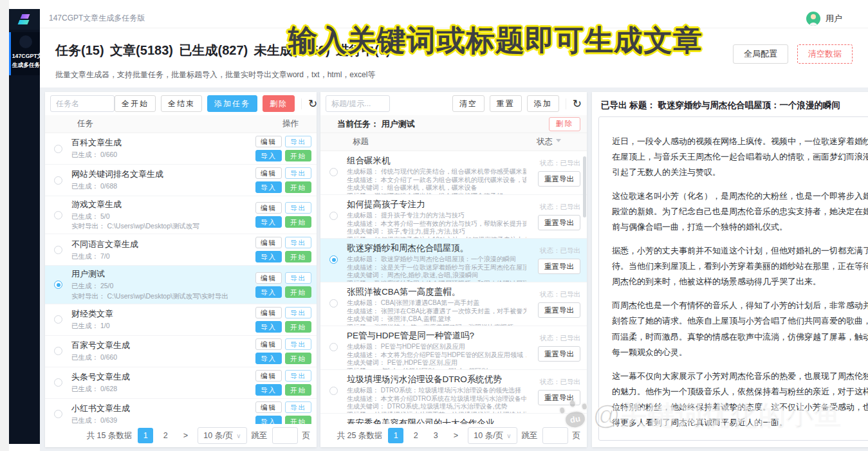  Describe the element at coordinates (468, 104) in the screenshot. I see `clear-titles-button: 清空` at that location.